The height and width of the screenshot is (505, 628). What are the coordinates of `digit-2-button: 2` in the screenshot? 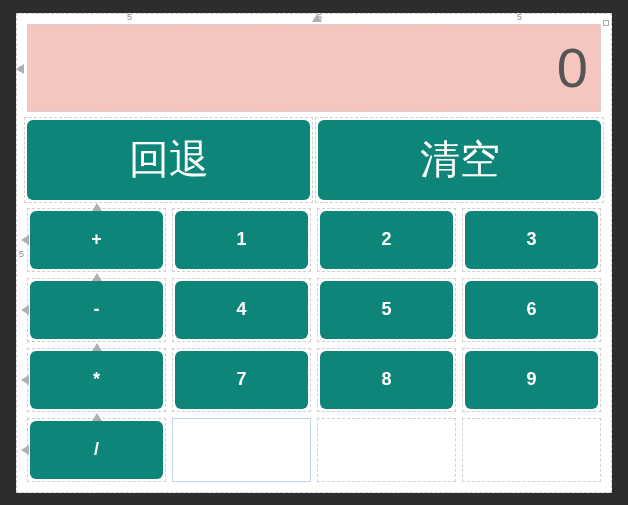 It's located at (386, 240).